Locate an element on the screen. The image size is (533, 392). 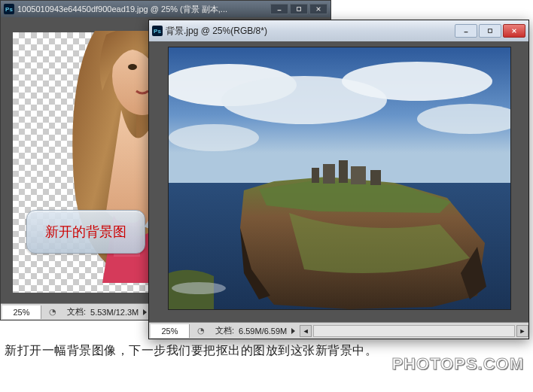
zoom-field-1: 25% is located at coordinates (22, 312).